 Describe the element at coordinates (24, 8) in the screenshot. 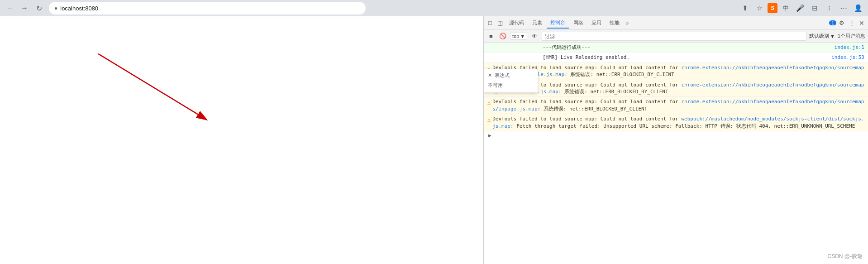

I see `nav-buttons: ← → ↻` at that location.